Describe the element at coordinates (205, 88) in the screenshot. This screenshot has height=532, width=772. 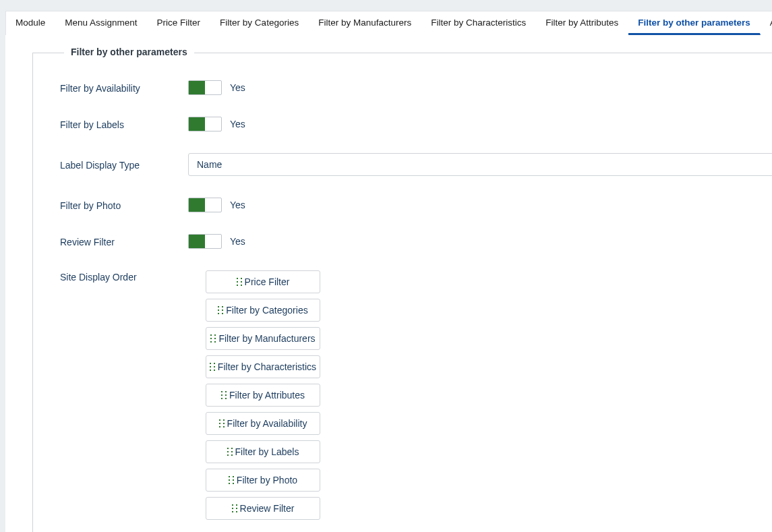
I see `toggle-availability` at that location.